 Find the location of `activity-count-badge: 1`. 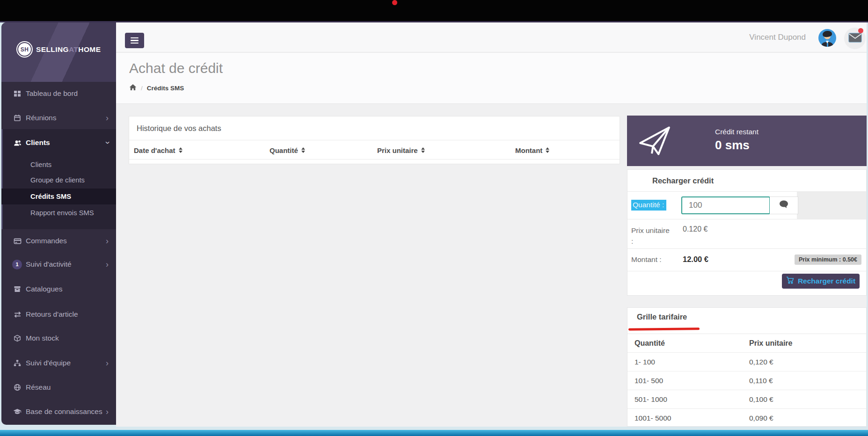

activity-count-badge: 1 is located at coordinates (17, 265).